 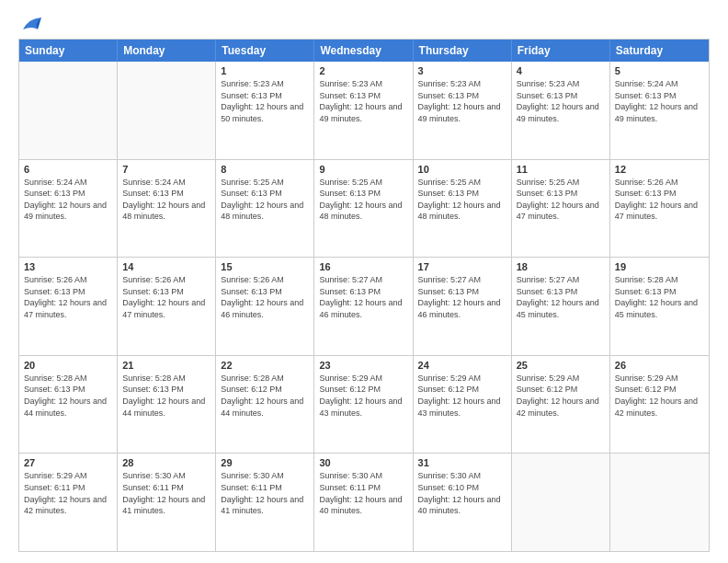 I want to click on day-number: 16, so click(x=363, y=267).